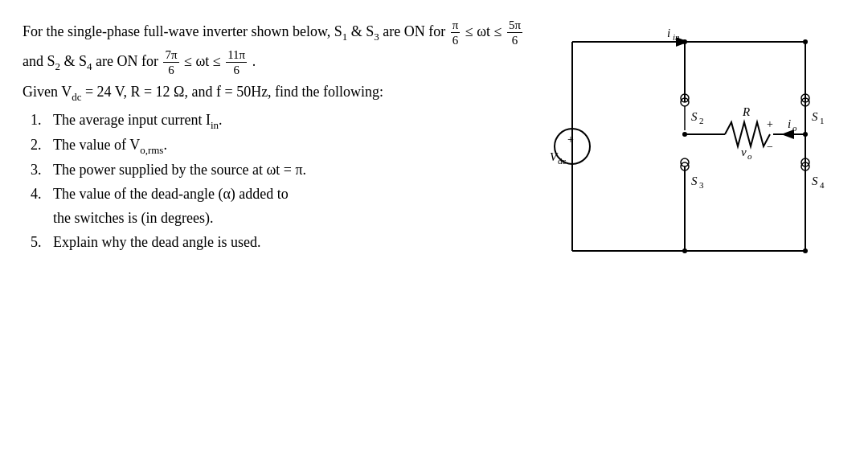 This screenshot has width=868, height=464. What do you see at coordinates (456, 32) in the screenshot?
I see `frac-pi-6: π 6` at bounding box center [456, 32].